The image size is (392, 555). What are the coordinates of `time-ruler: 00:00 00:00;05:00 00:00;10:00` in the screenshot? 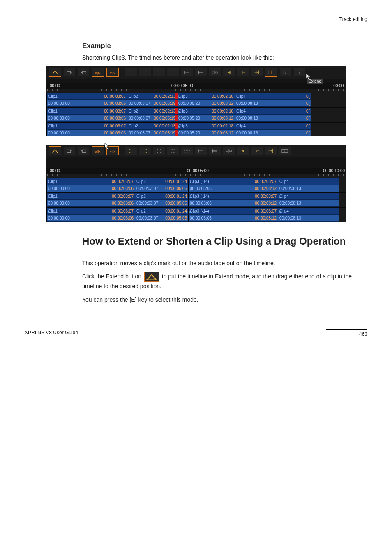 It's located at (196, 171).